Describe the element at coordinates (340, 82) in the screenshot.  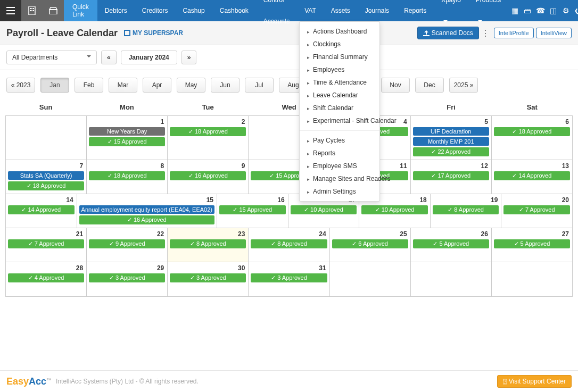
I see `dropdown-item: Time & Attendance` at that location.